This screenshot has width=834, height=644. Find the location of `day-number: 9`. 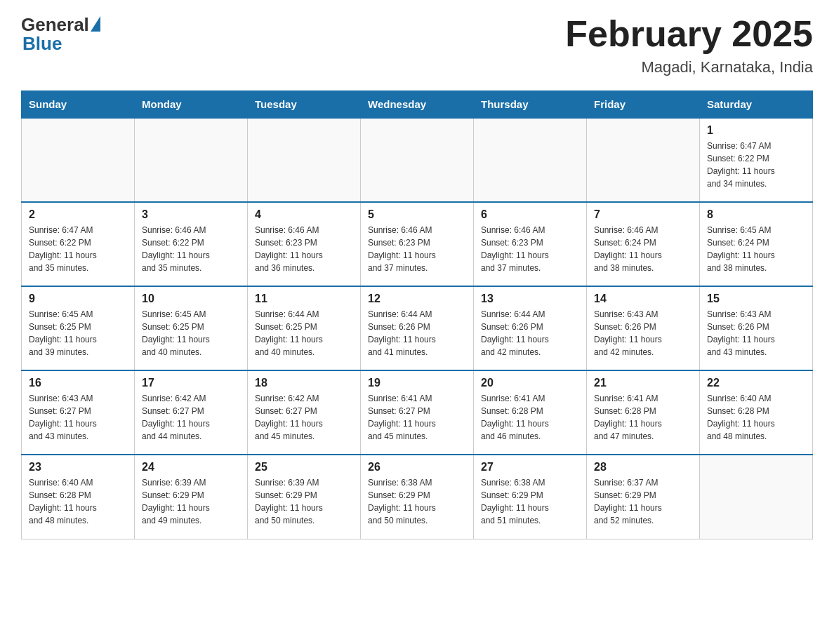

day-number: 9 is located at coordinates (78, 299).